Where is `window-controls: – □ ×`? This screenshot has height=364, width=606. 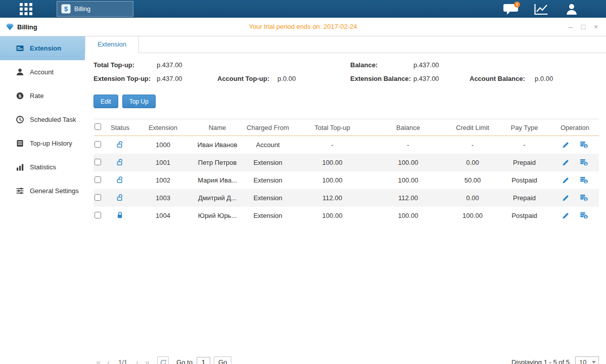 window-controls: – □ × is located at coordinates (583, 27).